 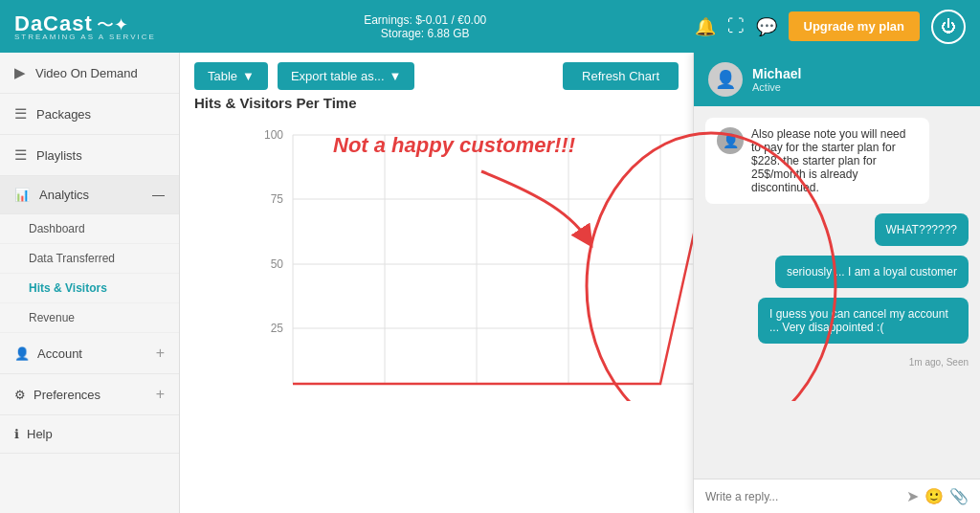 I want to click on preferences-label: Preferences, so click(x=67, y=394).